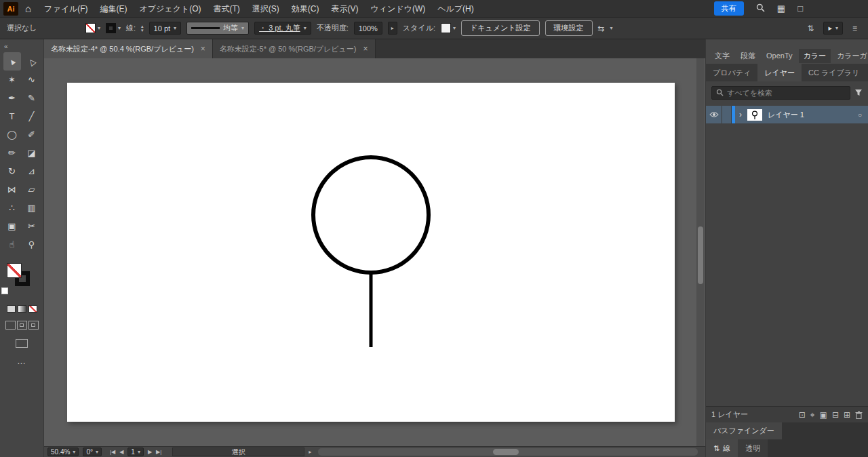 This screenshot has height=457, width=868. What do you see at coordinates (33, 309) in the screenshot?
I see `none-button` at bounding box center [33, 309].